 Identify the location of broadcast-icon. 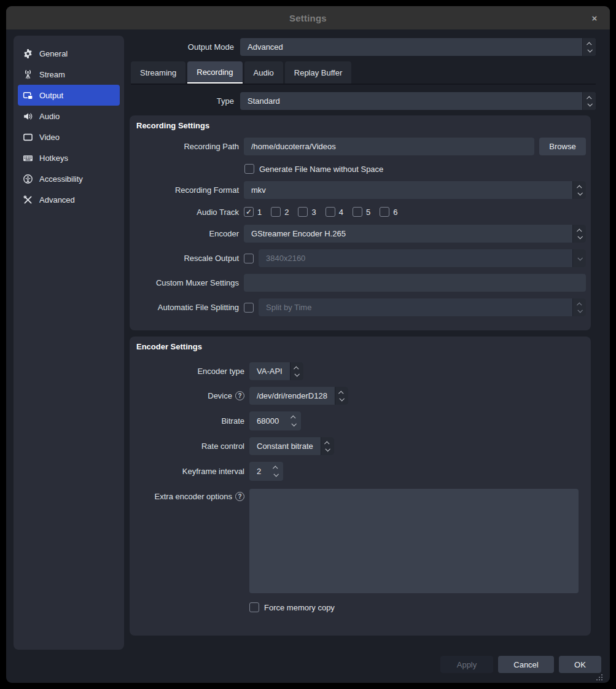
(28, 75).